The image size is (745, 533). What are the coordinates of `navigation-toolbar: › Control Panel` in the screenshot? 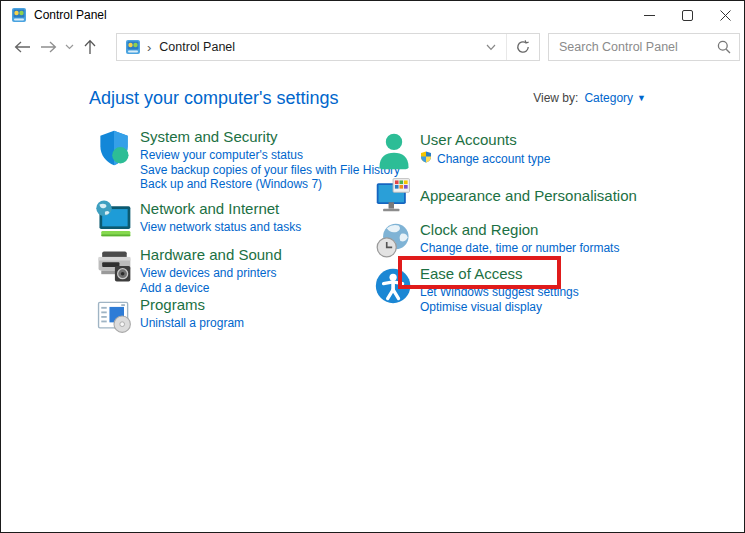 It's located at (372, 47).